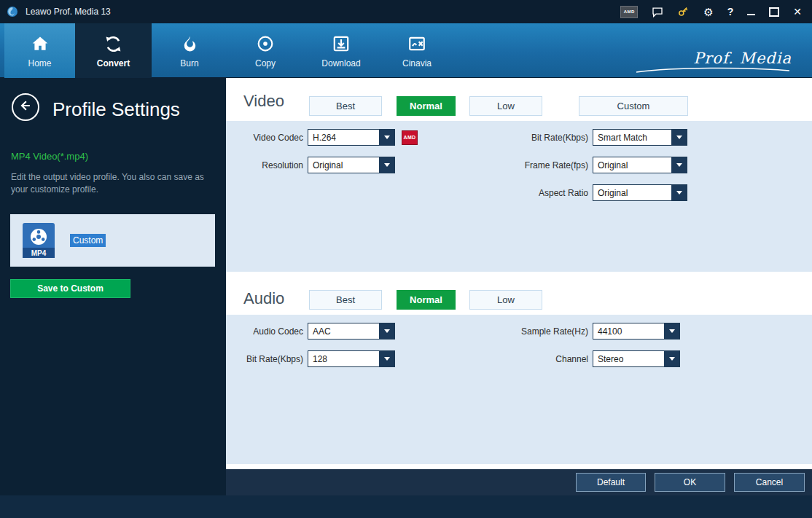  What do you see at coordinates (633, 137) in the screenshot?
I see `dropdown-value: Smart Match` at bounding box center [633, 137].